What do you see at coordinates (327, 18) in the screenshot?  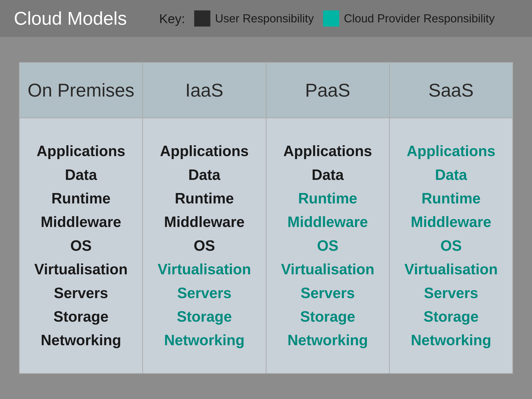 I see `legend: Key: User Responsibility Cloud Provider …` at bounding box center [327, 18].